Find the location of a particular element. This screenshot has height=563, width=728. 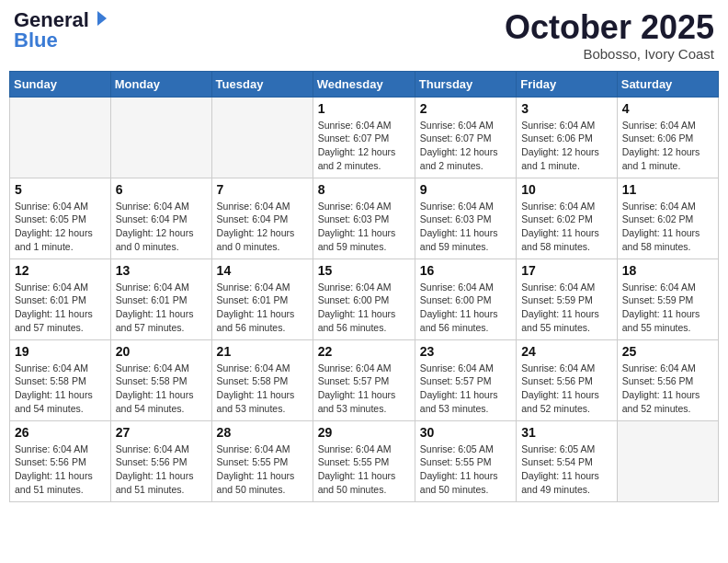

weekday-header-sunday: Sunday is located at coordinates (61, 84).